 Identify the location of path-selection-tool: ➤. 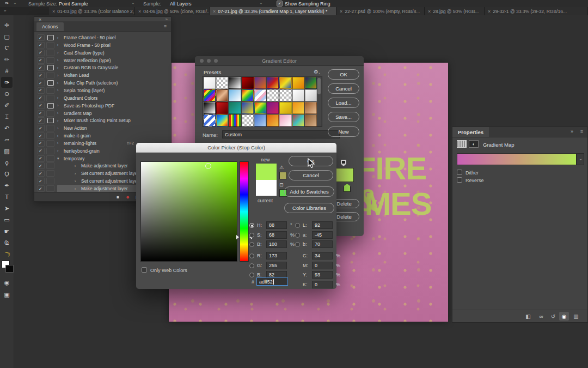
(7, 208).